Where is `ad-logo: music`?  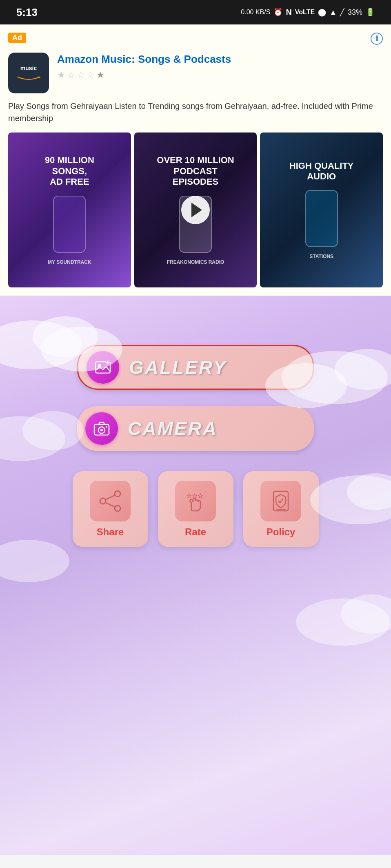 ad-logo: music is located at coordinates (29, 73).